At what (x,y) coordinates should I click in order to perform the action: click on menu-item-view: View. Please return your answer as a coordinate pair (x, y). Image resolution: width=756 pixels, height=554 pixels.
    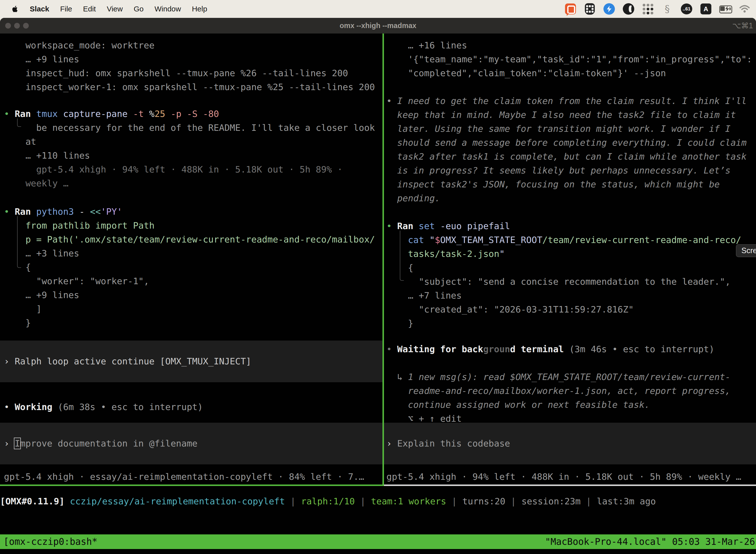
    Looking at the image, I should click on (115, 9).